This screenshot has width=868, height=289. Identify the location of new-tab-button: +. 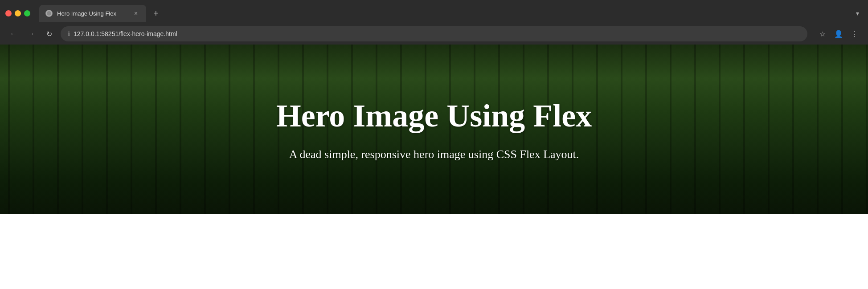
(156, 13).